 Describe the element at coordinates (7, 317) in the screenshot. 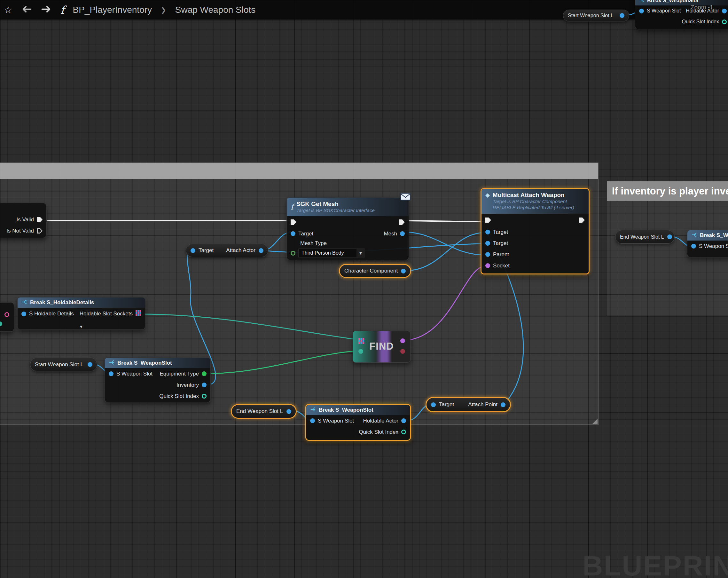

I see `partial-node-left` at that location.